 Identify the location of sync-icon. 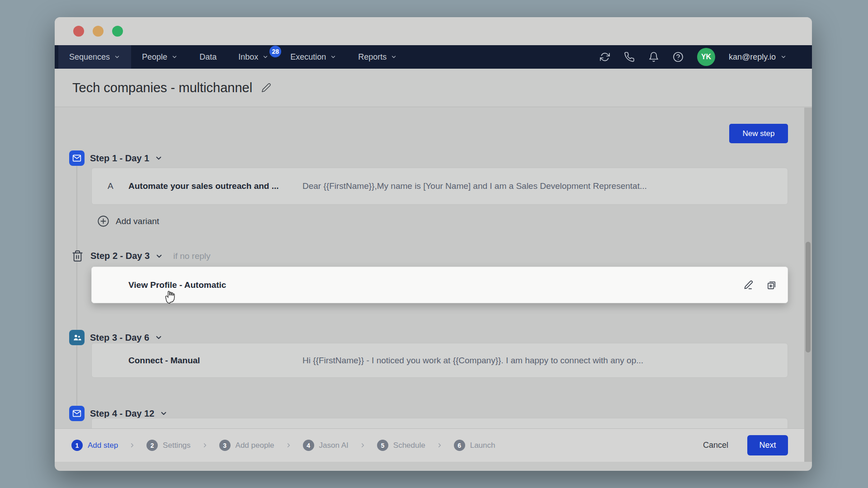
(605, 57).